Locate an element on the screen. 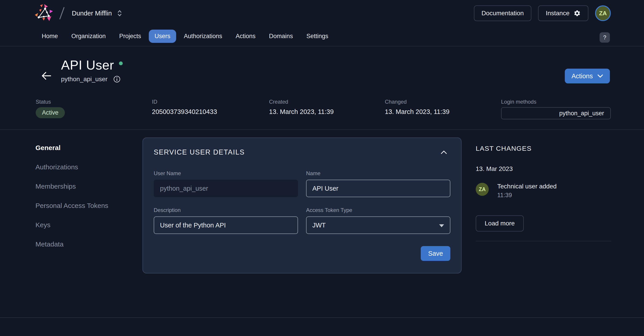 The height and width of the screenshot is (336, 644). tab-domains: Domains is located at coordinates (281, 36).